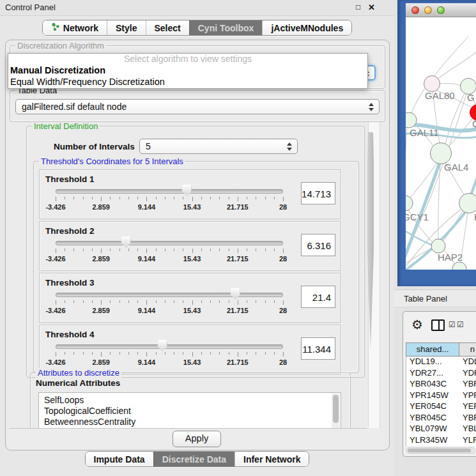 The image size is (476, 476). I want to click on table-row: YDR27...YDR2, so click(441, 374).